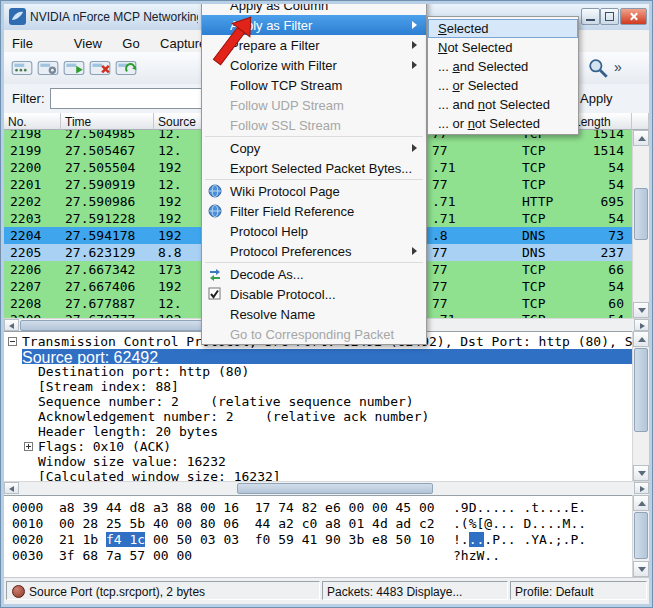 This screenshot has width=653, height=608. What do you see at coordinates (314, 251) in the screenshot?
I see `menu-item-protocol-preferences: Protocol Preferences` at bounding box center [314, 251].